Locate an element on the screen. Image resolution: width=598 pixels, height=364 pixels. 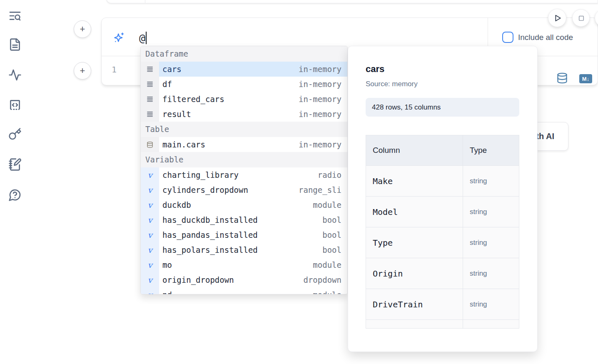
item-content: dfin-memory is located at coordinates (253, 84).